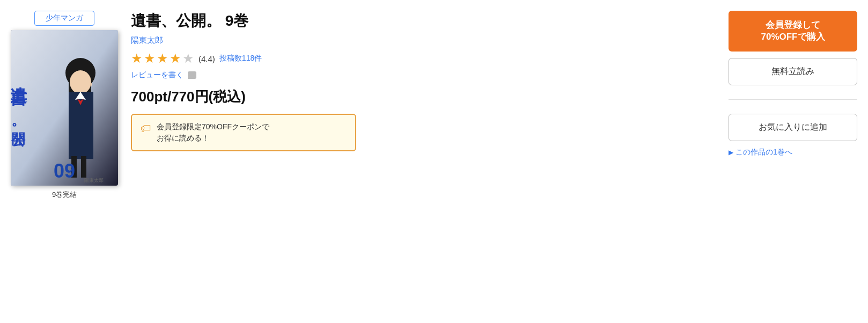 The image size is (868, 323). Describe the element at coordinates (423, 21) in the screenshot. I see `book-title: 遺書、公開。 9巻` at that location.